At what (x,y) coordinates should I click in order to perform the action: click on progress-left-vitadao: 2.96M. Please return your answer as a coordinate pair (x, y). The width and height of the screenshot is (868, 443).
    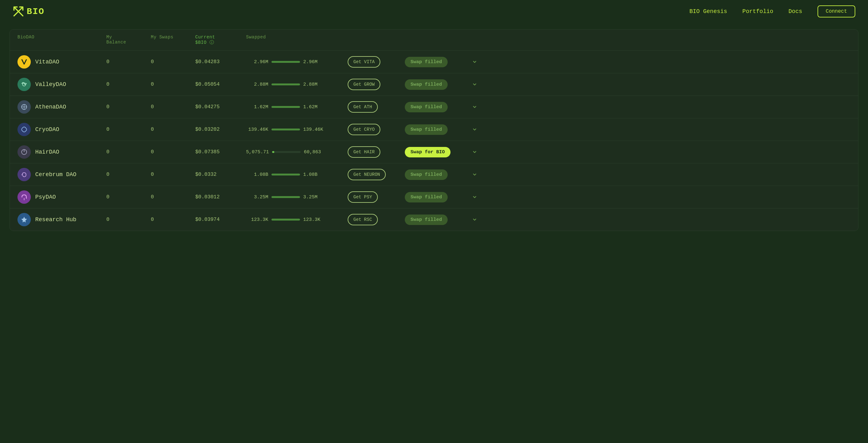
    Looking at the image, I should click on (257, 62).